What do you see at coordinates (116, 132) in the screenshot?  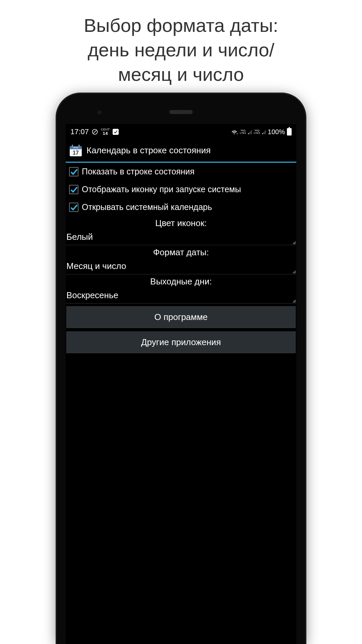 I see `status-check-icon` at bounding box center [116, 132].